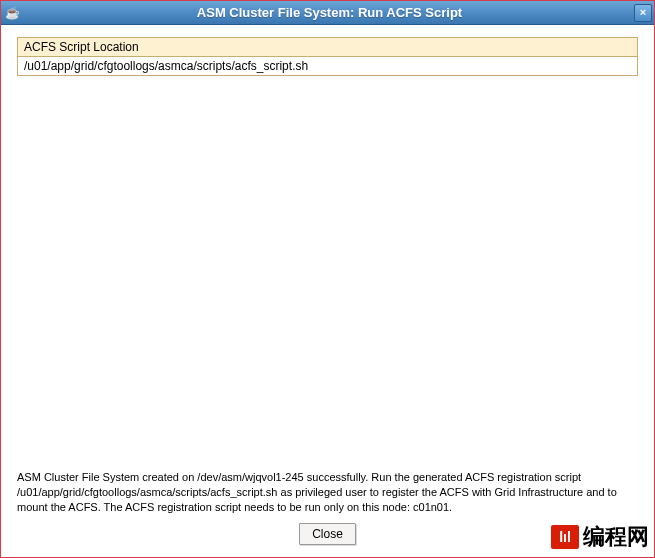 The image size is (655, 558). What do you see at coordinates (12, 13) in the screenshot?
I see `java-app-icon: ☕` at bounding box center [12, 13].